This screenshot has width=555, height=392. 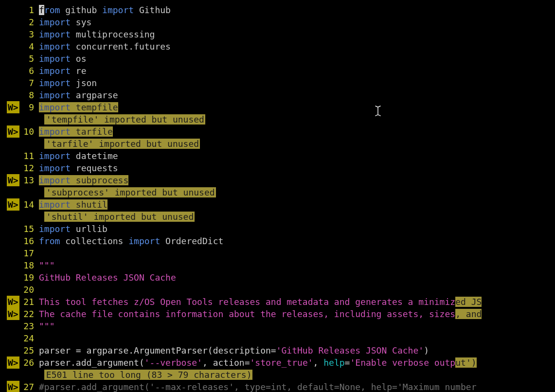 What do you see at coordinates (277, 95) in the screenshot?
I see `code-line: 8import argparse` at bounding box center [277, 95].